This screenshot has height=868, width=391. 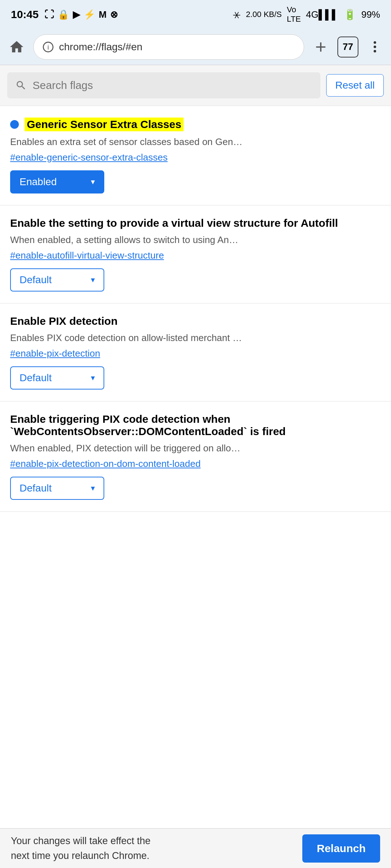 I want to click on flag-title-row-autofill: Enable the setting to provide a virtual …, so click(x=196, y=223).